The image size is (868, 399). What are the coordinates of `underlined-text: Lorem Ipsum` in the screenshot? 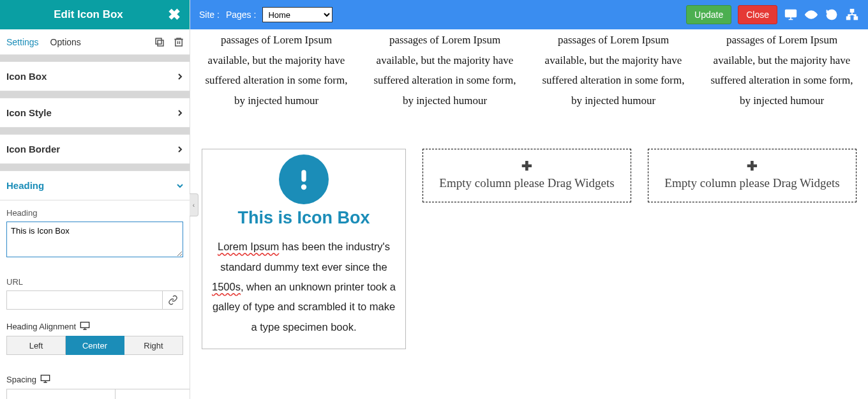 It's located at (248, 246).